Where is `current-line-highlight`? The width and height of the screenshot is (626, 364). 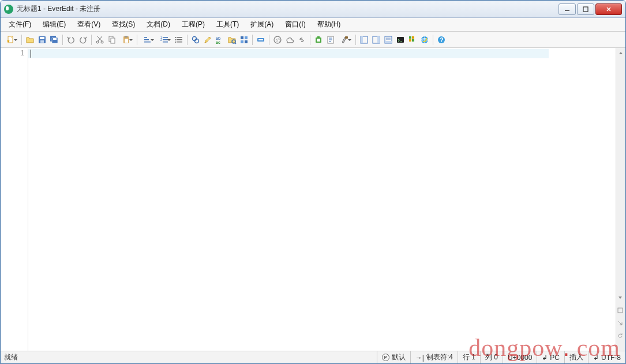
current-line-highlight is located at coordinates (288, 54).